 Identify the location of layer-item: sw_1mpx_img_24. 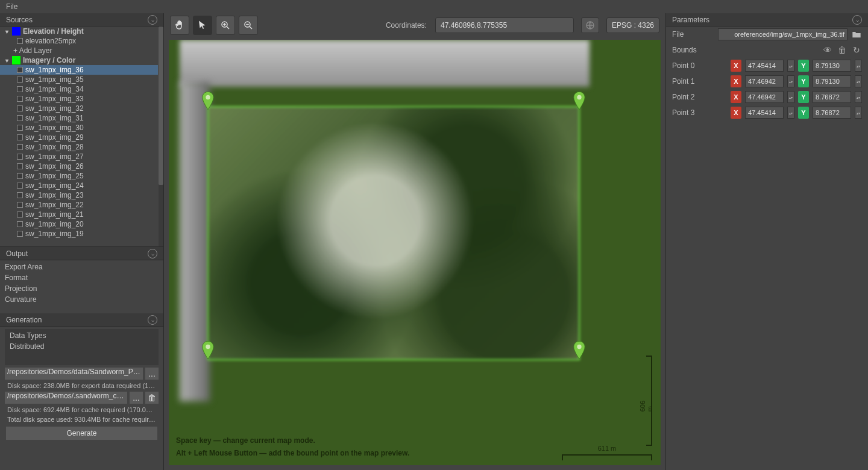
(79, 186).